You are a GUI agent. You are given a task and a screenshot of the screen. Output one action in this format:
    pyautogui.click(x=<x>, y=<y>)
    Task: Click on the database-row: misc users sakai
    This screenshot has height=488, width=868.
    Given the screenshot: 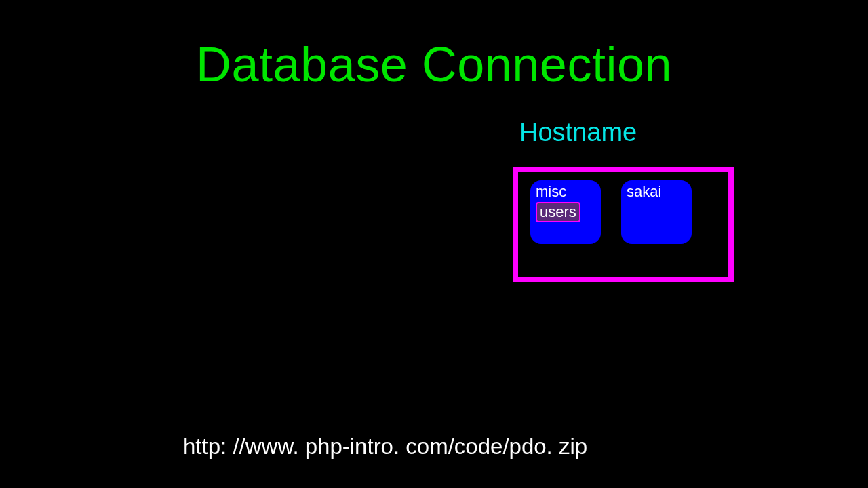 What is the action you would take?
    pyautogui.click(x=623, y=212)
    